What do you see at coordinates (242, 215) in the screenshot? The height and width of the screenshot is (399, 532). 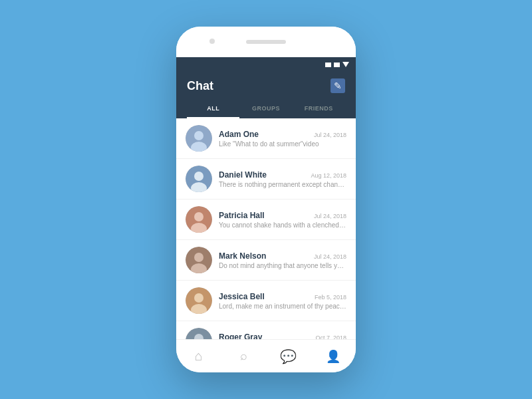 I see `contact-name: Patricia Hall` at bounding box center [242, 215].